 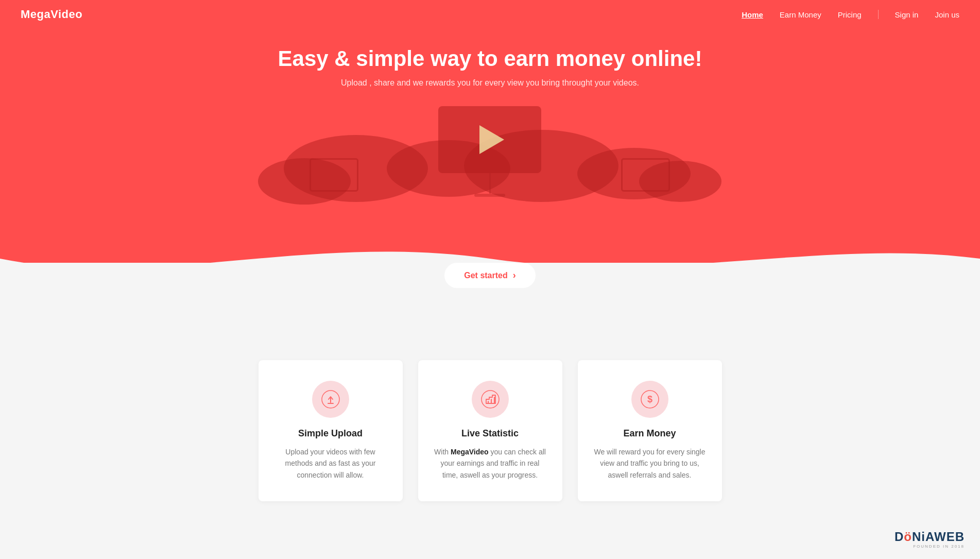 I want to click on hero-subtitle: Upload , share and we rewards you for ev…, so click(x=490, y=83).